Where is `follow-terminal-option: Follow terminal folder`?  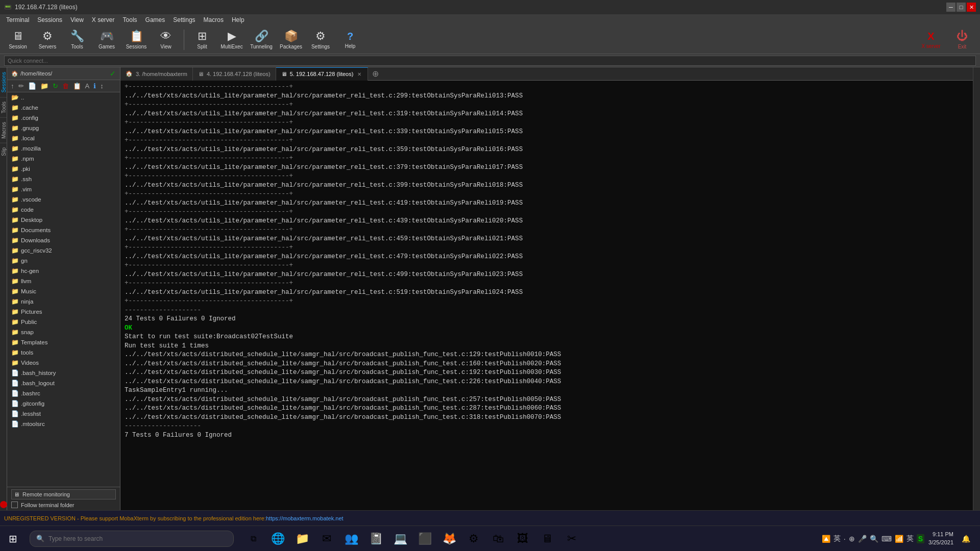
follow-terminal-option: Follow terminal folder is located at coordinates (63, 505).